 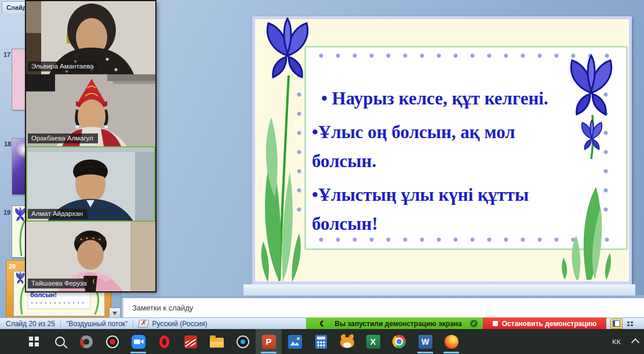 What do you see at coordinates (34, 341) in the screenshot?
I see `taskbar-start-button` at bounding box center [34, 341].